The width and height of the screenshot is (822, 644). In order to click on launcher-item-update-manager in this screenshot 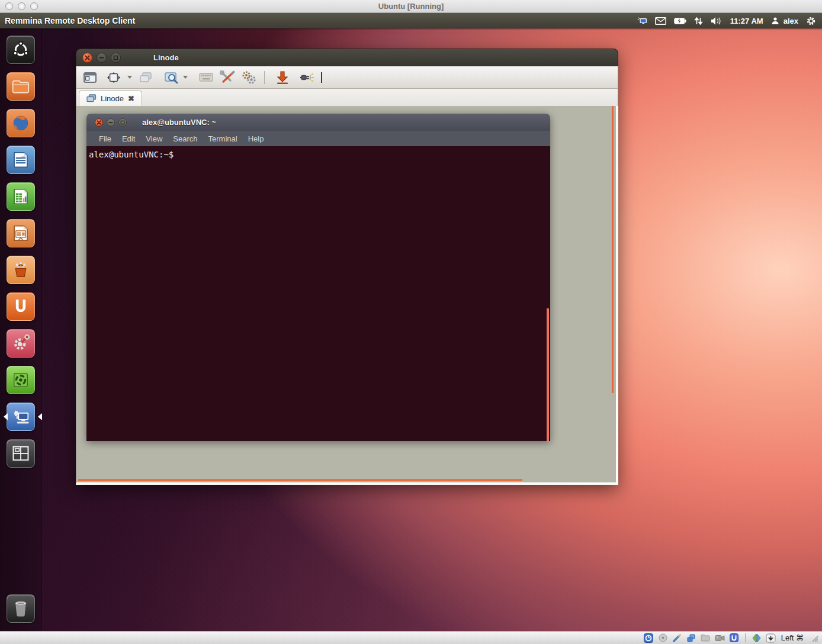, I will do `click(21, 380)`.